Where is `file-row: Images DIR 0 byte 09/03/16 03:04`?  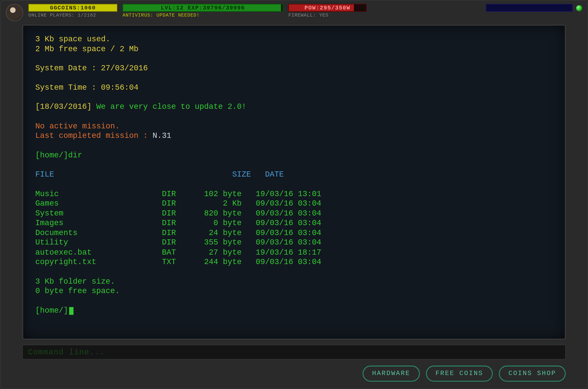 file-row: Images DIR 0 byte 09/03/16 03:04 is located at coordinates (294, 223).